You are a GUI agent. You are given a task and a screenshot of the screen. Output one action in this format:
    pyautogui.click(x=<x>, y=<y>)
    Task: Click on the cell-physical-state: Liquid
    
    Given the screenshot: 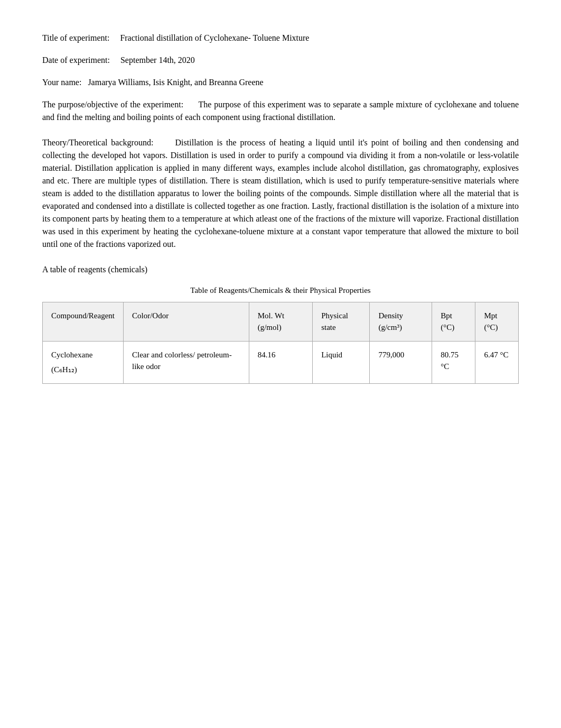 What is the action you would take?
    pyautogui.click(x=341, y=362)
    